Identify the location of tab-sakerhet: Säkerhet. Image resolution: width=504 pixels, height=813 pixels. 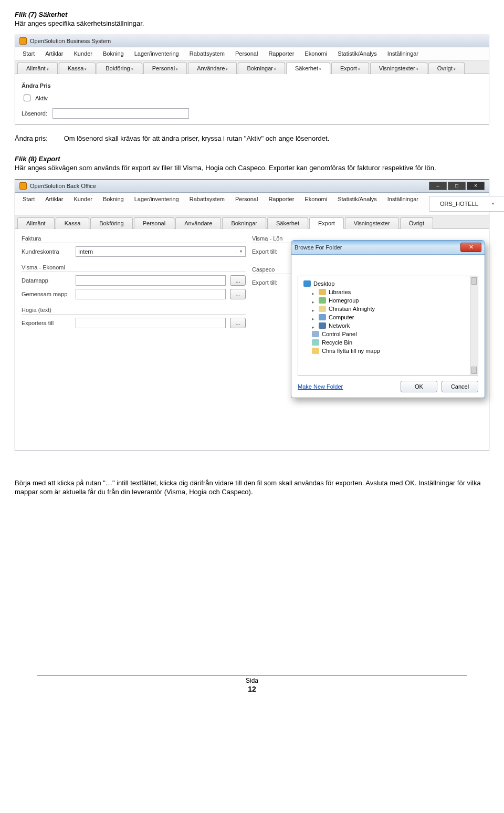
(288, 223).